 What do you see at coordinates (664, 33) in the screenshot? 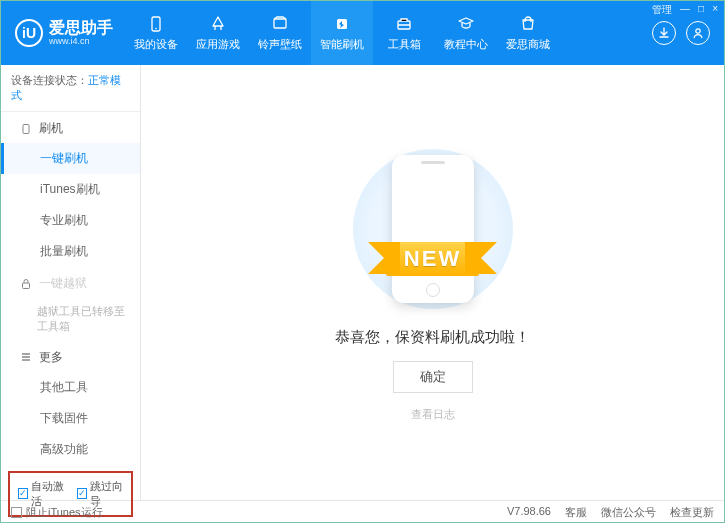
I see `download-button` at bounding box center [664, 33].